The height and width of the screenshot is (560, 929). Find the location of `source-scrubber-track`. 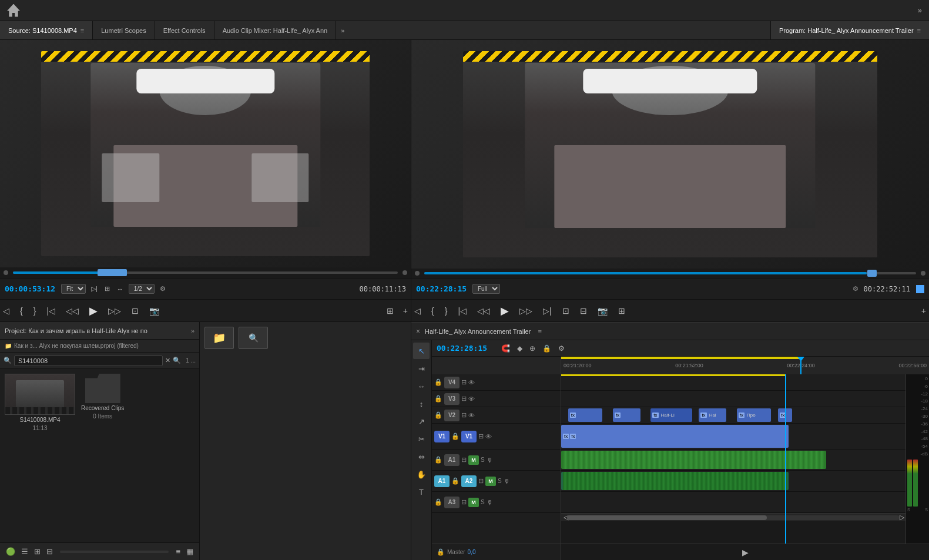

source-scrubber-track is located at coordinates (206, 273).